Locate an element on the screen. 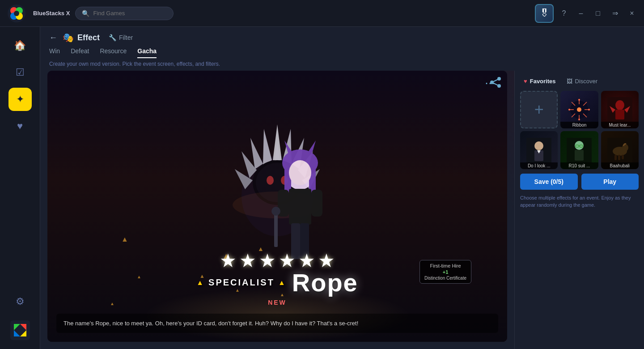 The height and width of the screenshot is (349, 644). nav-header: ← 🎭 Effect 🔧 Filter is located at coordinates (342, 38).